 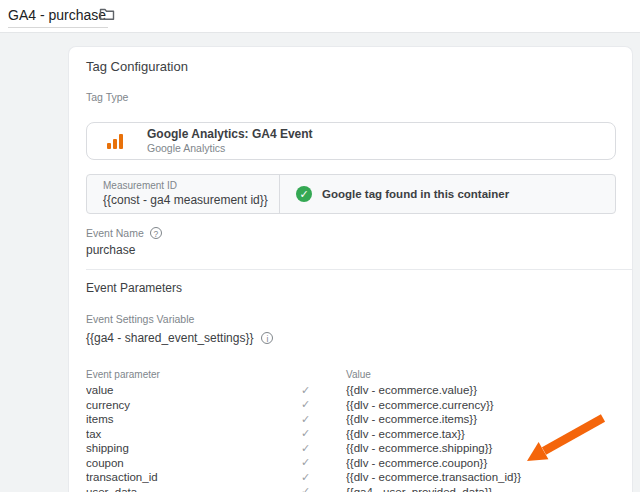 I want to click on folder-icon, so click(x=107, y=15).